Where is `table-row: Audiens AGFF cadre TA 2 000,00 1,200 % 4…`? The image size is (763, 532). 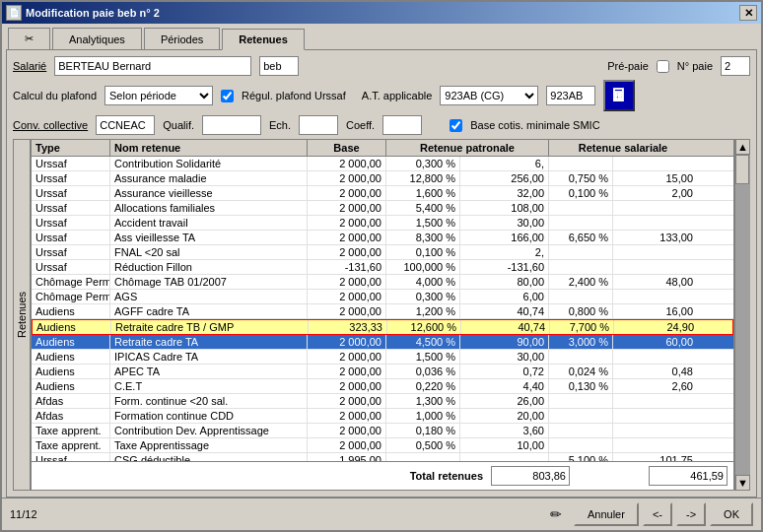
table-row: Audiens AGFF cadre TA 2 000,00 1,200 % 4… is located at coordinates (382, 311).